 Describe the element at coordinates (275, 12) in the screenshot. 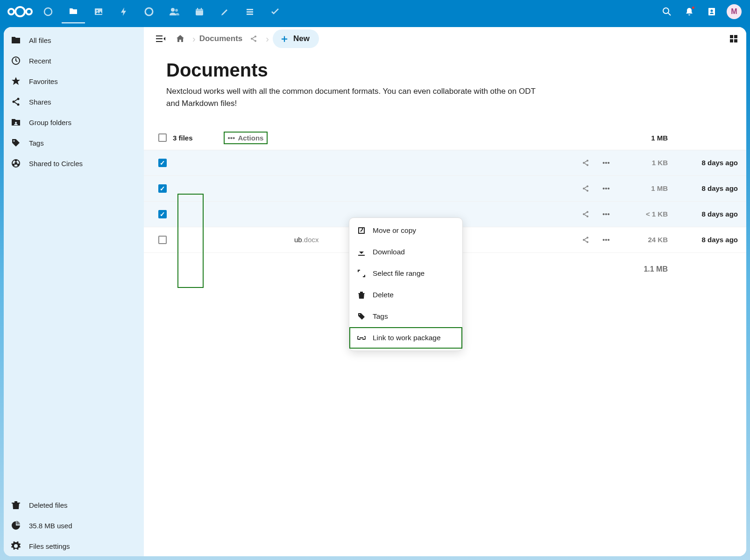

I see `app-tasks-icon` at that location.